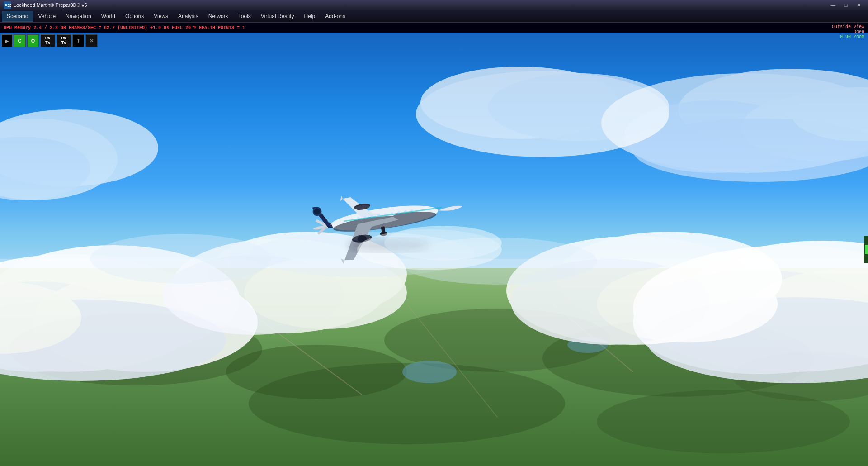 This screenshot has height=466, width=868. I want to click on o-button: O, so click(33, 41).